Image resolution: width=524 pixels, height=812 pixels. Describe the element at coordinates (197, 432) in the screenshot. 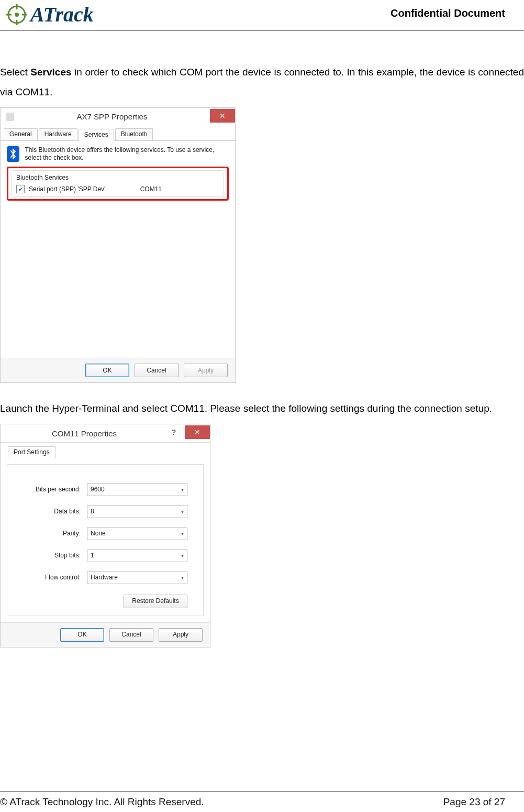

I see `close-button-2: ✕` at that location.